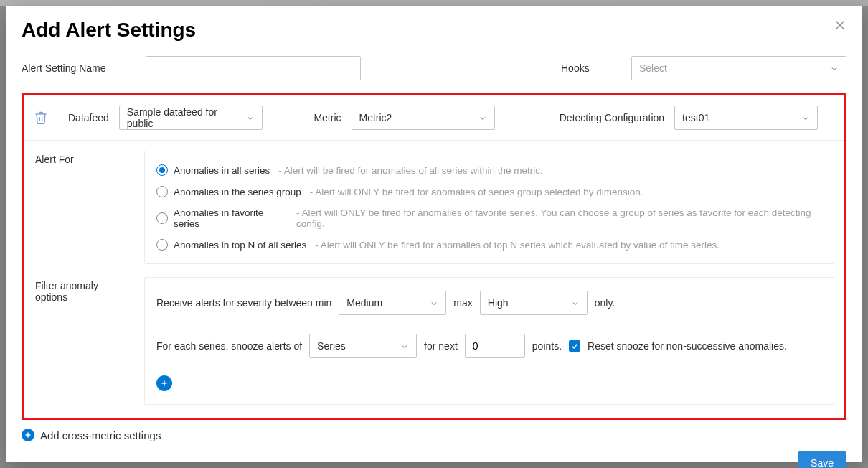 The image size is (868, 468). I want to click on detecting-config-label: Detecting Configuration, so click(612, 118).